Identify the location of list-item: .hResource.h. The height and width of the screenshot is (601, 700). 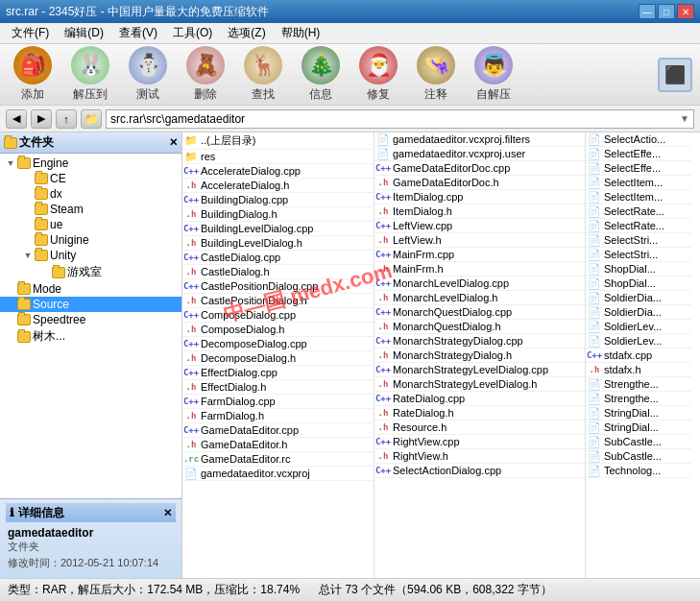
(480, 428).